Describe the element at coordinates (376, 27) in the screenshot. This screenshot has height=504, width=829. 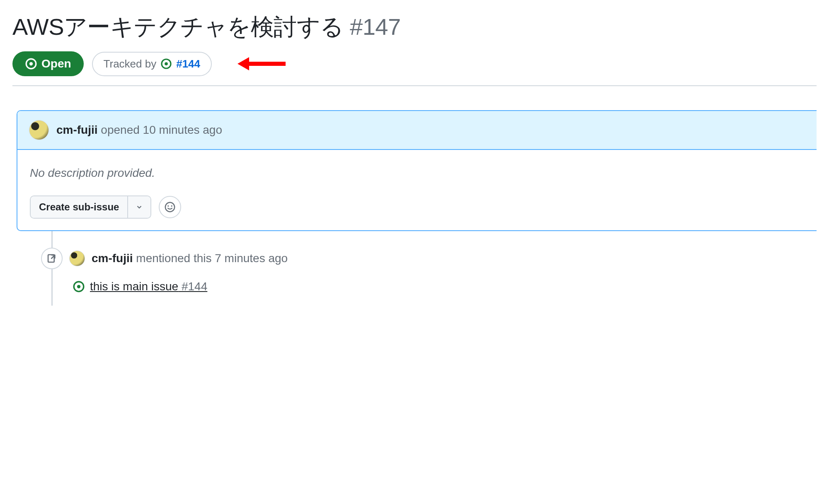
I see `issue-number: #147` at that location.